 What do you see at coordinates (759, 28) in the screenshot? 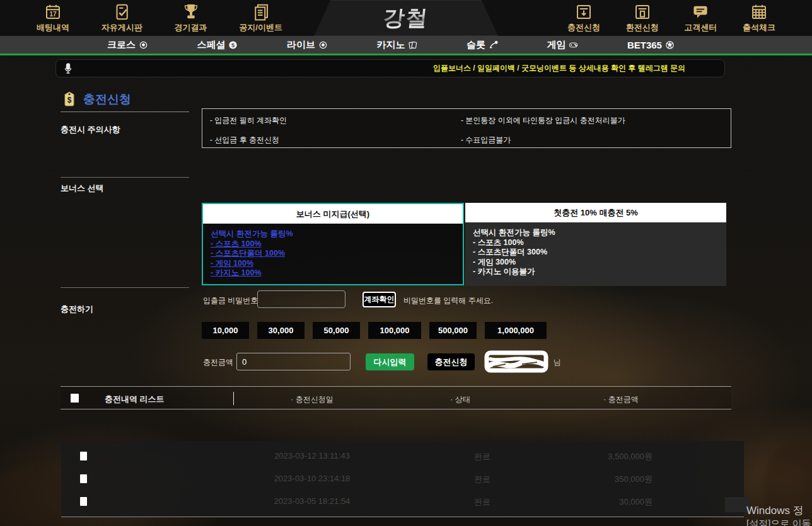
I see `topbar-item-label: 출석체크` at bounding box center [759, 28].